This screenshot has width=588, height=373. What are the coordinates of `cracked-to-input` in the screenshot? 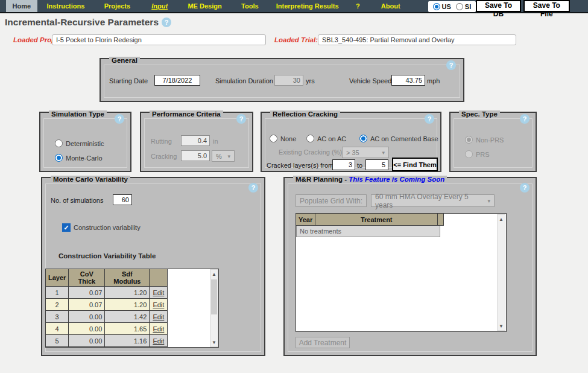 It's located at (377, 165).